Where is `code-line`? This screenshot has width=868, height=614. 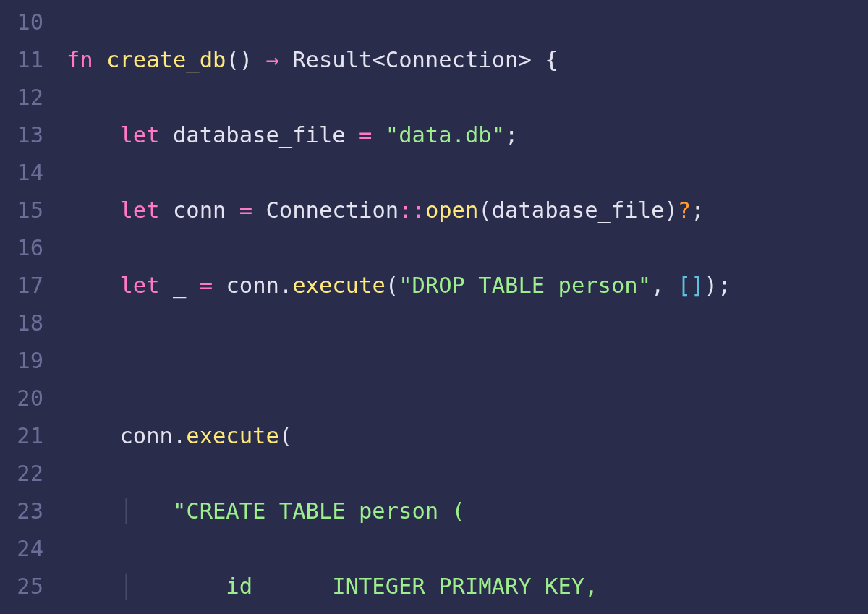 code-line is located at coordinates (399, 361).